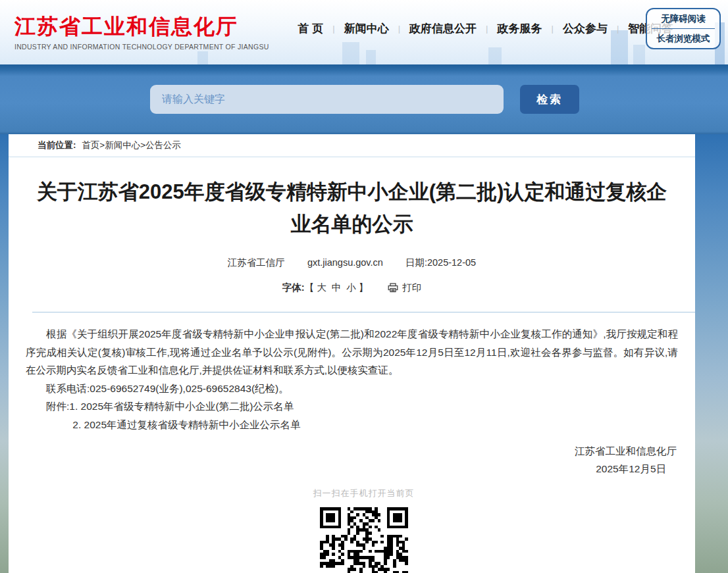 The height and width of the screenshot is (573, 728). Describe the element at coordinates (486, 29) in the screenshot. I see `main-nav: 首 页 新闻中心 政府信息公开 政务服务 公众参与 智能问答` at that location.